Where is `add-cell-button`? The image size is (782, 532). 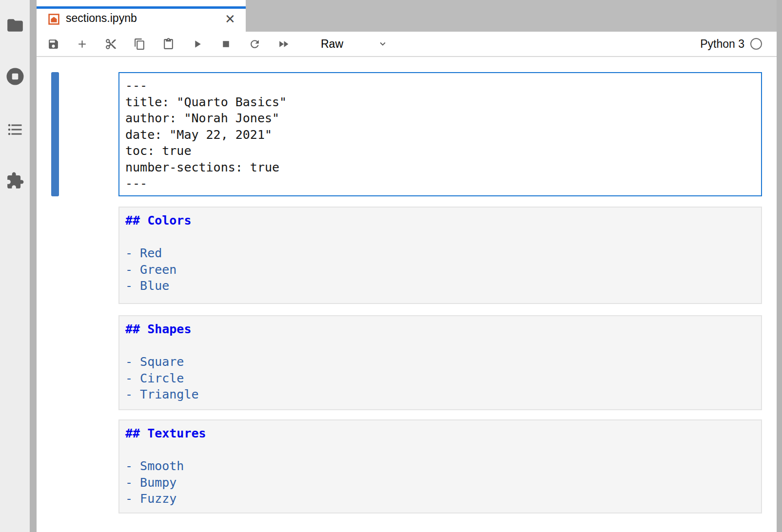
add-cell-button is located at coordinates (82, 44).